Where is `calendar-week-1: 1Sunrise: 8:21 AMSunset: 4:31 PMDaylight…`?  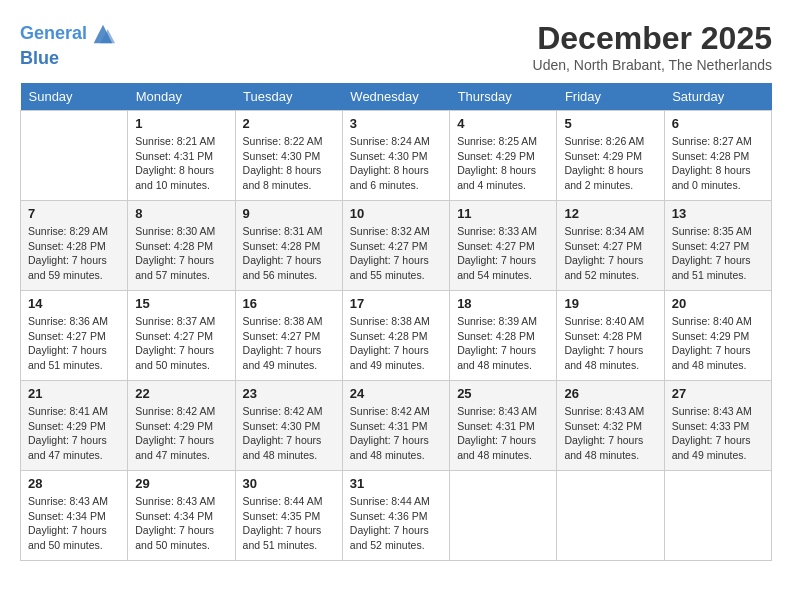 calendar-week-1: 1Sunrise: 8:21 AMSunset: 4:31 PMDaylight… is located at coordinates (396, 156).